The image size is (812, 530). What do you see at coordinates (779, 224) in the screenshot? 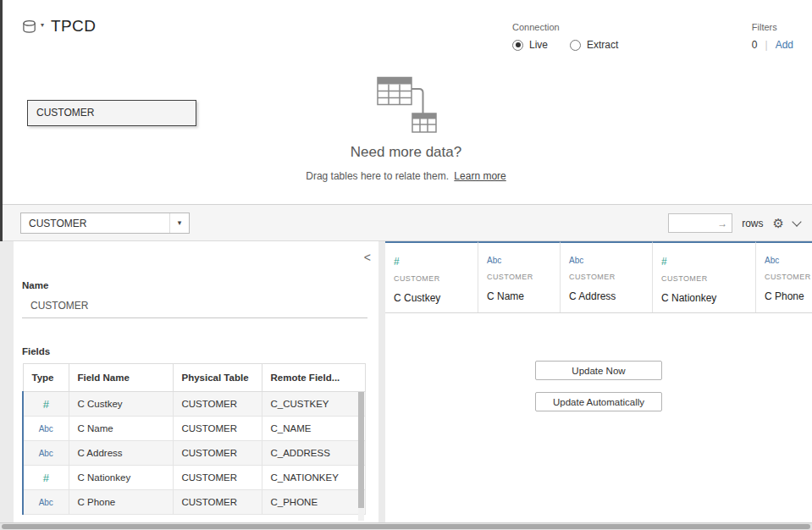
I see `gear-icon: ⚙` at bounding box center [779, 224].